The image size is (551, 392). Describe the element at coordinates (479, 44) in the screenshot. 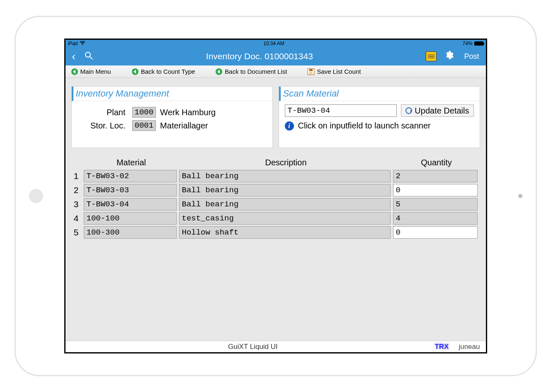

I see `battery-icon` at that location.